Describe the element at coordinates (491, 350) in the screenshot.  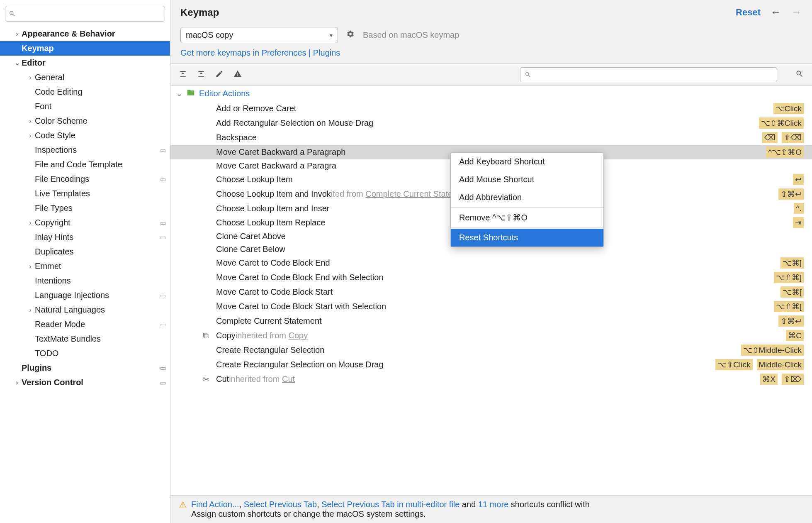
I see `action-row: Create Rectangular Selection⌥⇧Middle-Cli…` at that location.